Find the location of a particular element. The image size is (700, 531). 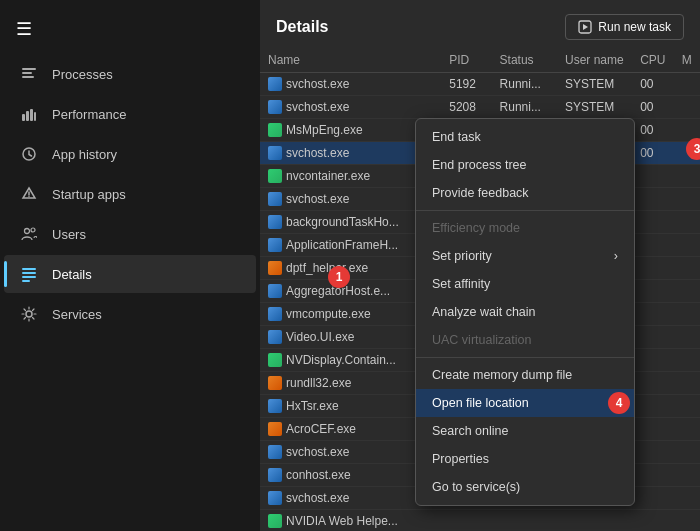

page-title: Details is located at coordinates (302, 27).